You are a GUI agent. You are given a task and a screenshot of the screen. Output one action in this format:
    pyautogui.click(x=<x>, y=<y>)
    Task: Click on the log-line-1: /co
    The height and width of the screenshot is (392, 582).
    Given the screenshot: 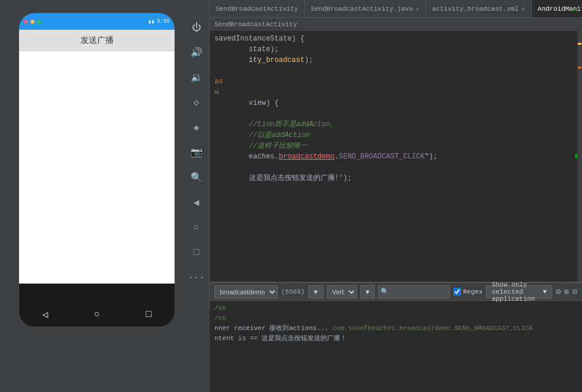 What is the action you would take?
    pyautogui.click(x=396, y=309)
    